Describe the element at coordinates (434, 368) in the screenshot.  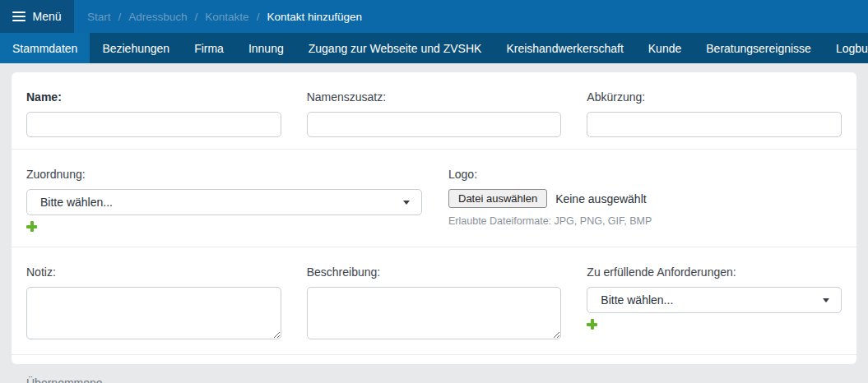
I see `row-kundennummern: Übernommene Kundennummern:` at that location.